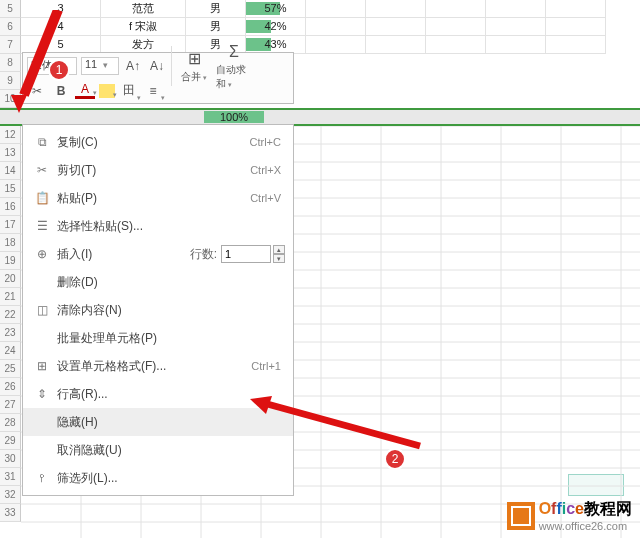 The height and width of the screenshot is (538, 640). Describe the element at coordinates (330, 9) in the screenshot. I see `table-row: 3 范范 男 57%` at that location.